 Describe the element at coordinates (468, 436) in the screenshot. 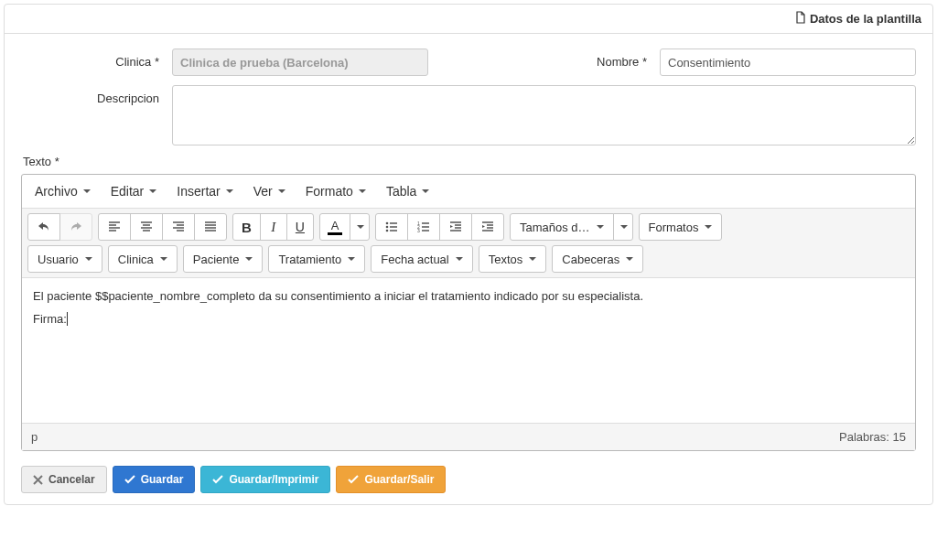

I see `editor-statusbar: p Palabras: 15` at that location.